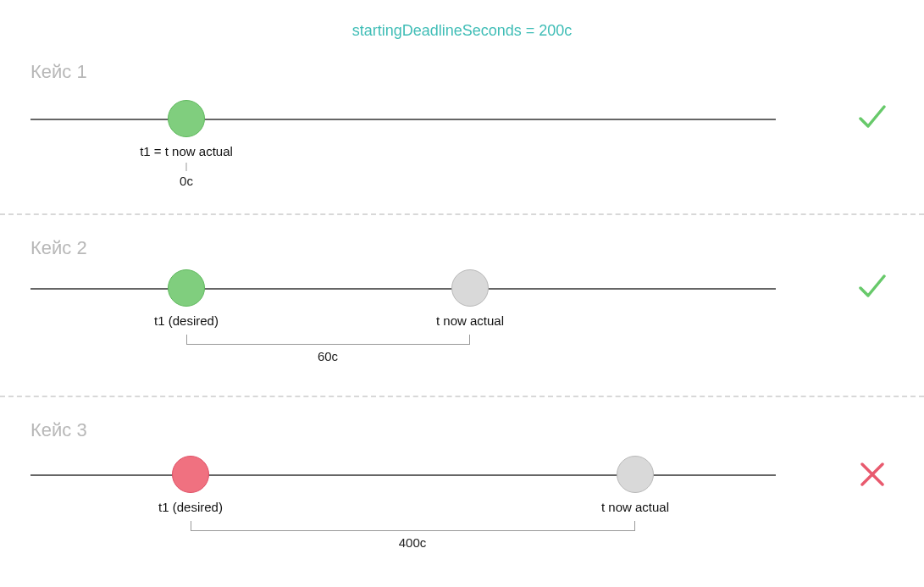 The image size is (924, 587). What do you see at coordinates (186, 151) in the screenshot?
I see `case1-t1-label: t1 = t now actual` at bounding box center [186, 151].